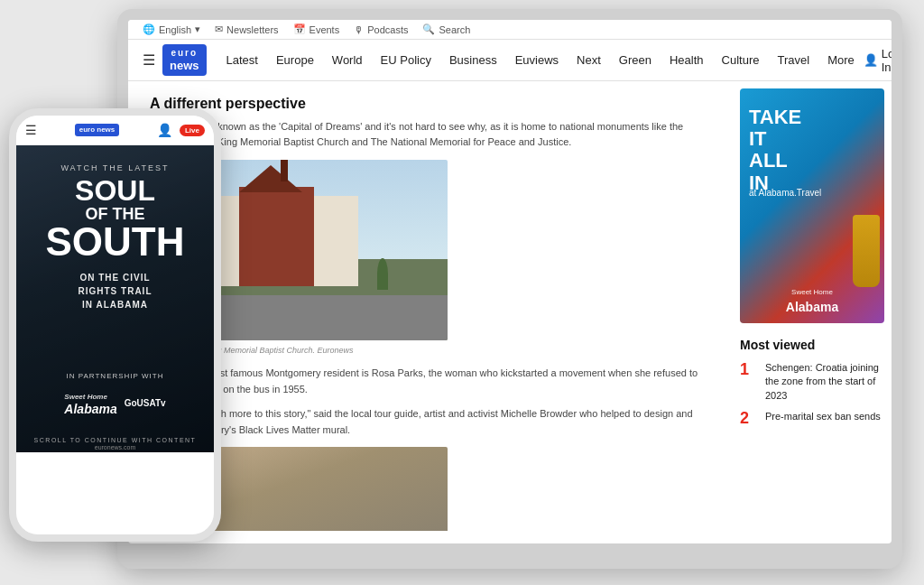 This screenshot has width=924, height=585. What do you see at coordinates (823, 382) in the screenshot?
I see `mv-text-1: Schengen: Croatia joining the zone from …` at bounding box center [823, 382].